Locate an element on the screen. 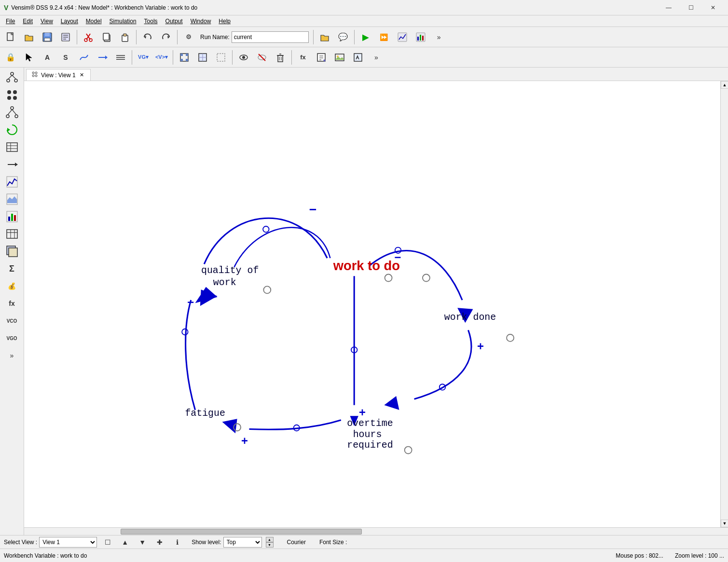 The height and width of the screenshot is (562, 728). menu-item-layout: Layout is located at coordinates (69, 21).